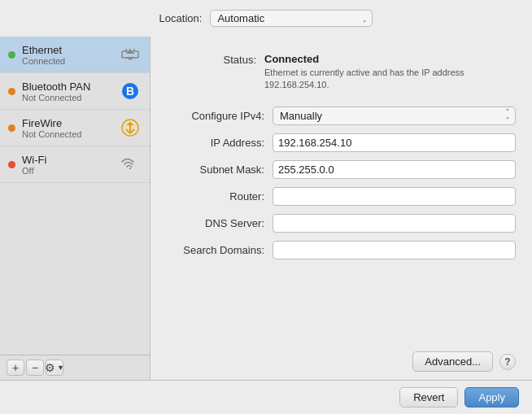  I want to click on status-label: Status:, so click(216, 59).